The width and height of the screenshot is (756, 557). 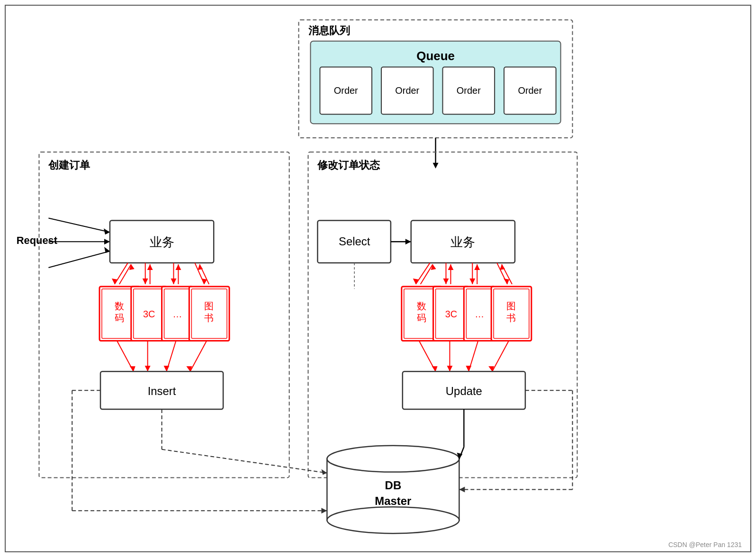 I want to click on right-section-label: 修改订单状态, so click(x=349, y=165).